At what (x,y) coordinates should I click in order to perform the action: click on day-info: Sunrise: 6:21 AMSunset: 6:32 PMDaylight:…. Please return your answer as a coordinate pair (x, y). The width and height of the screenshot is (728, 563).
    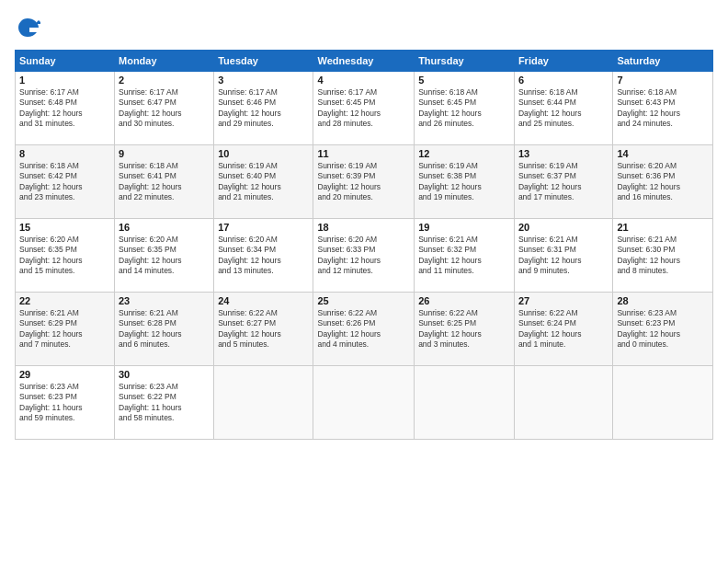
    Looking at the image, I should click on (450, 255).